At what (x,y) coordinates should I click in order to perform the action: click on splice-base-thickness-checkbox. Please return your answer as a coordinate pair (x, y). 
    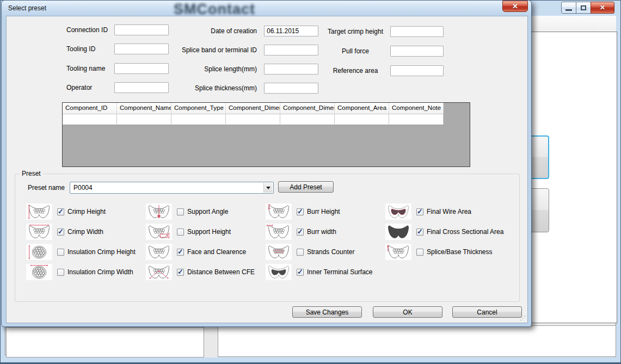
    Looking at the image, I should click on (420, 252).